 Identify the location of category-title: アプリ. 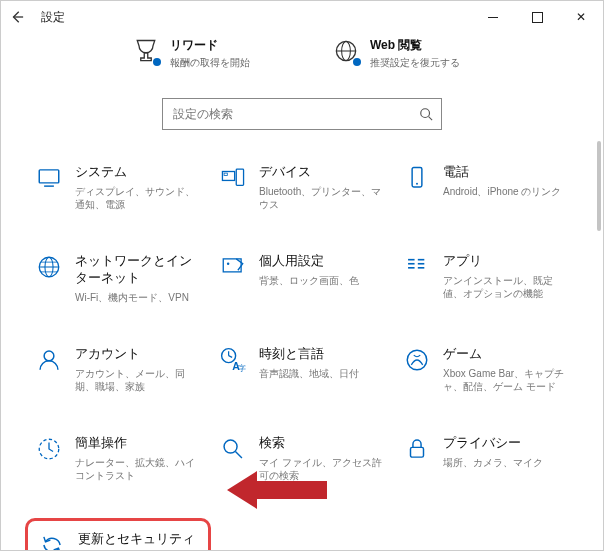
(506, 262).